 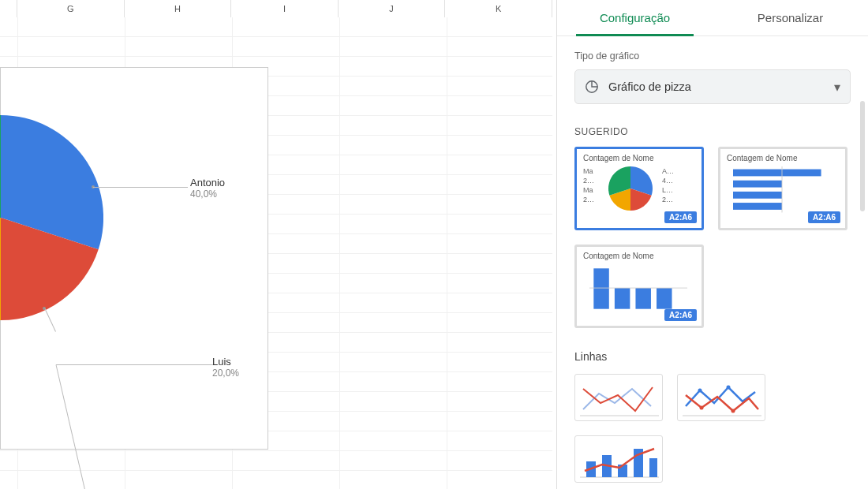 I want to click on combo-chart-thumb, so click(x=619, y=459).